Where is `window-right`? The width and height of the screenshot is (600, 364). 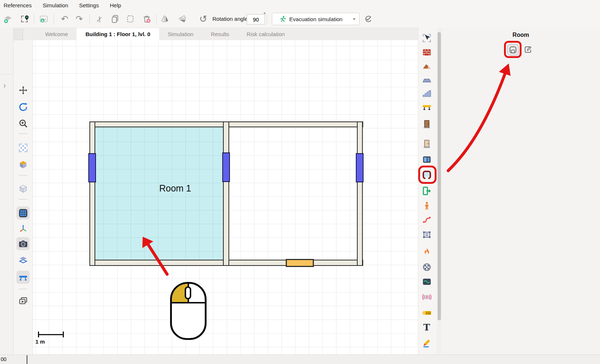
window-right is located at coordinates (360, 168).